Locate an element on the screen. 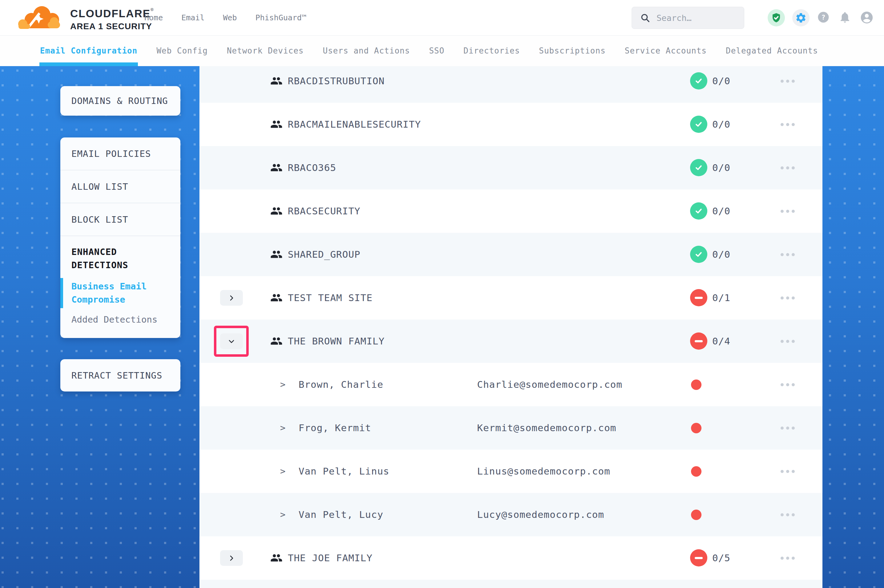 The image size is (884, 588). top-nav-item: Email is located at coordinates (193, 18).